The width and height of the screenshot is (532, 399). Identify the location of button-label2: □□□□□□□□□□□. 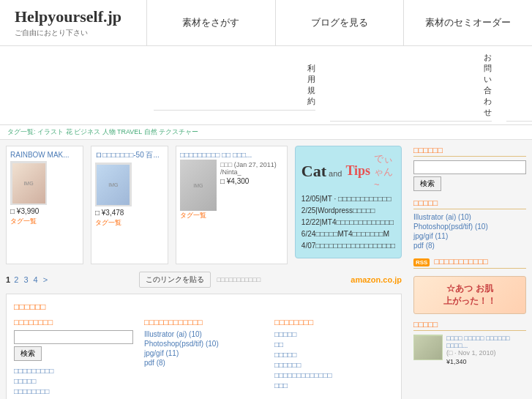
(239, 280).